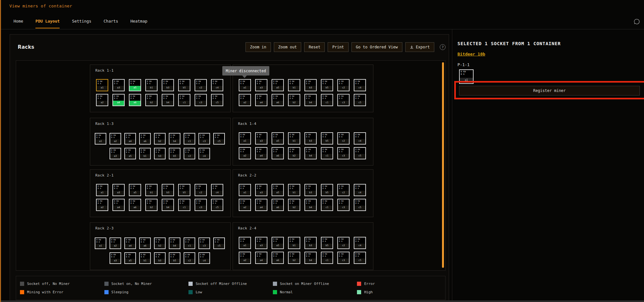  What do you see at coordinates (82, 24) in the screenshot?
I see `tab-settings: Settings` at bounding box center [82, 24].